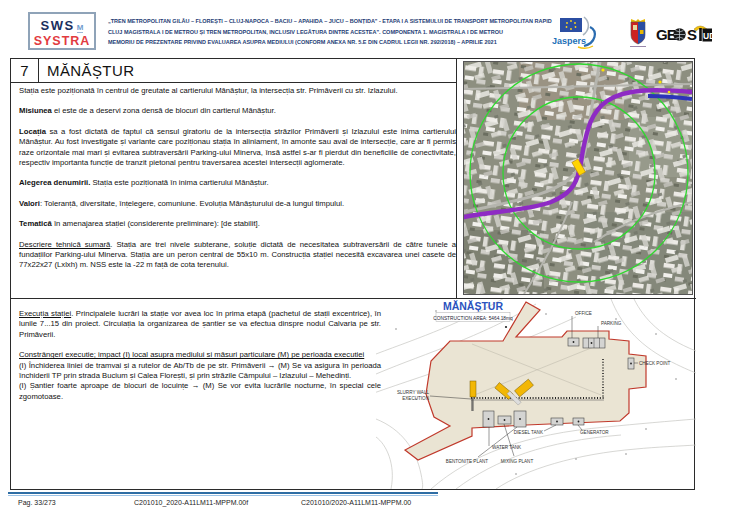 The image size is (750, 530). What do you see at coordinates (638, 33) in the screenshot?
I see `cluj-coat-of-arms-icon` at bounding box center [638, 33].